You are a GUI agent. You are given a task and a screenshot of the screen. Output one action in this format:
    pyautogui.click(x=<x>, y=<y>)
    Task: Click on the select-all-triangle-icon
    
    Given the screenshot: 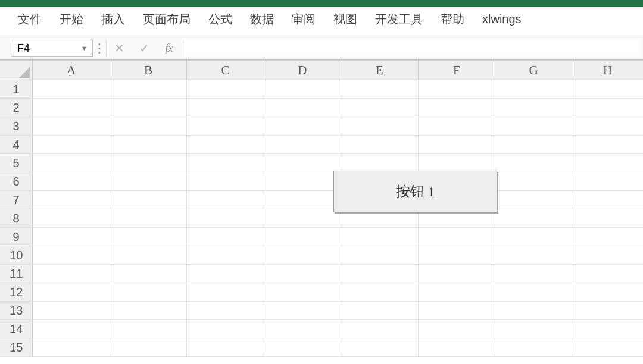 What is the action you would take?
    pyautogui.click(x=17, y=70)
    